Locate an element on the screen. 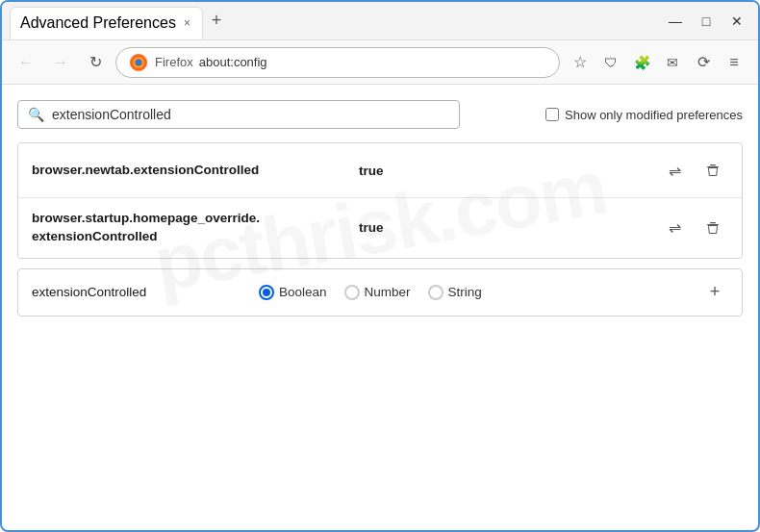 The image size is (760, 532). reload-icon: ↻ is located at coordinates (96, 62).